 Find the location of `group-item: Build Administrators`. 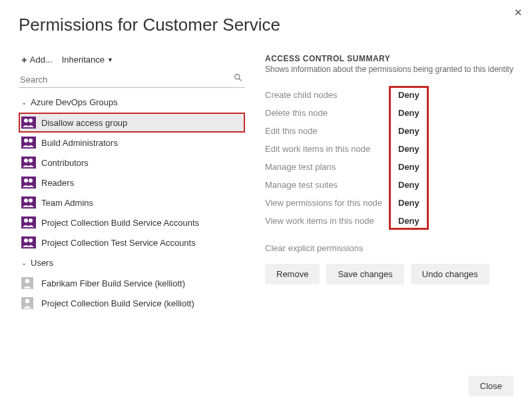

group-item: Build Administrators is located at coordinates (132, 143).